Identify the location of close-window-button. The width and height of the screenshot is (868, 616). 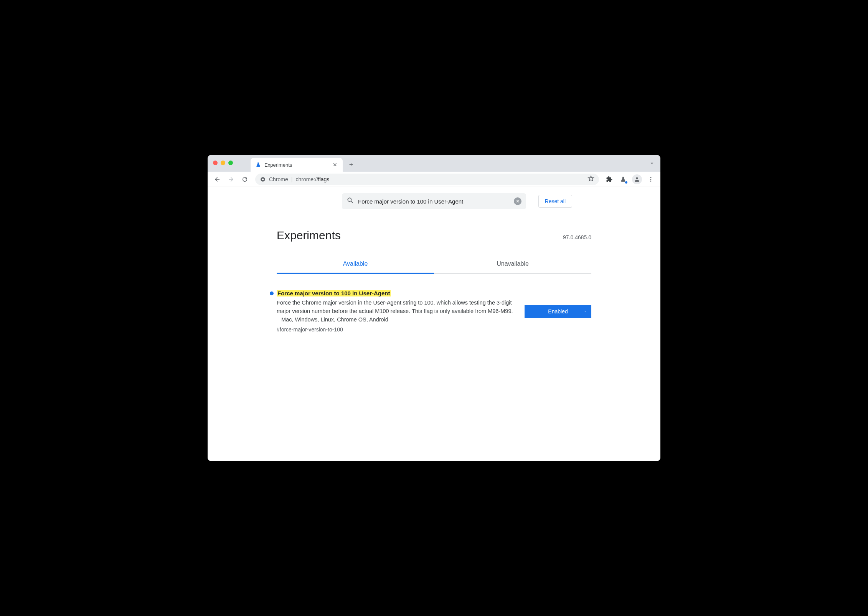
(215, 163).